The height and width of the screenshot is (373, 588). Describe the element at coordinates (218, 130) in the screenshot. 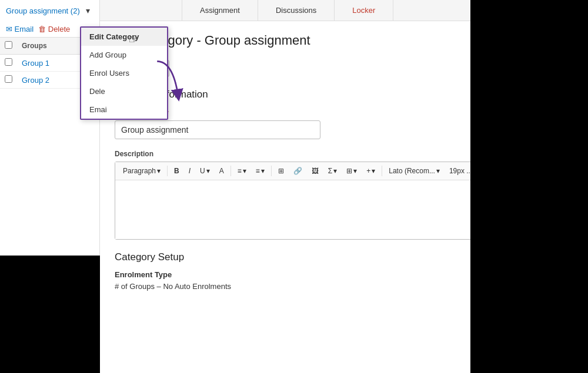

I see `category-name-input` at that location.